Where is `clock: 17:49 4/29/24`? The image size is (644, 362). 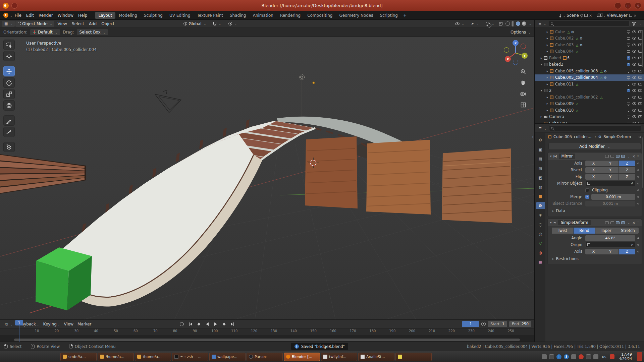
clock: 17:49 4/29/24 is located at coordinates (625, 357).